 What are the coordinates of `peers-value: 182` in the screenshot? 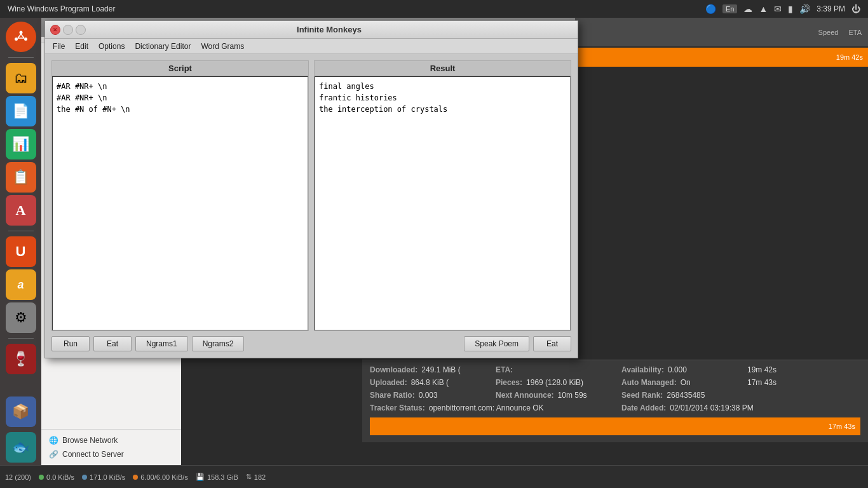 It's located at (260, 477).